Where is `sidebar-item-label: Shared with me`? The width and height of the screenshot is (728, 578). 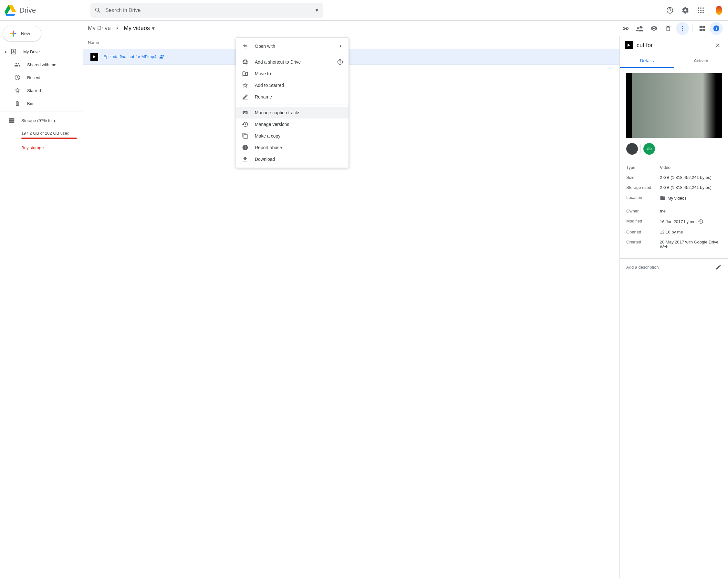
sidebar-item-label: Shared with me is located at coordinates (42, 65).